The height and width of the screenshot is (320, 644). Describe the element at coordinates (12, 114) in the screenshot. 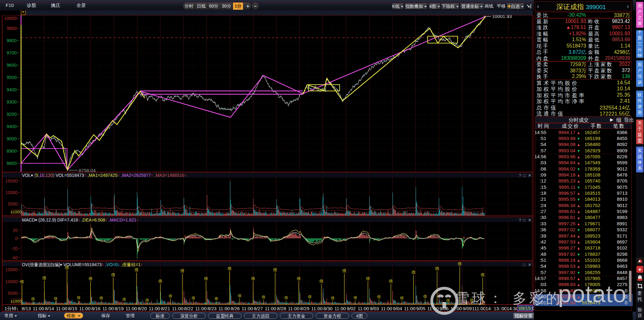

I see `svg-text: 9200` at that location.